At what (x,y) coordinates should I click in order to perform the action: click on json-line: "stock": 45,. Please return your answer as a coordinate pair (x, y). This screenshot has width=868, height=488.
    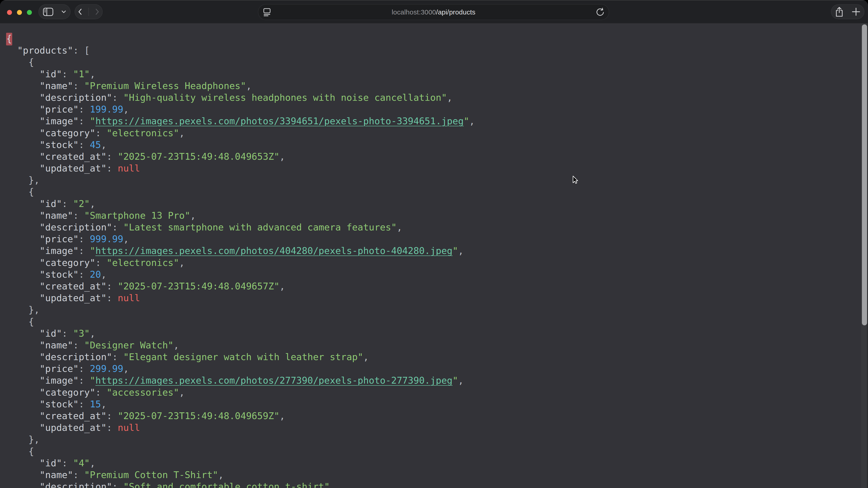
    Looking at the image, I should click on (437, 145).